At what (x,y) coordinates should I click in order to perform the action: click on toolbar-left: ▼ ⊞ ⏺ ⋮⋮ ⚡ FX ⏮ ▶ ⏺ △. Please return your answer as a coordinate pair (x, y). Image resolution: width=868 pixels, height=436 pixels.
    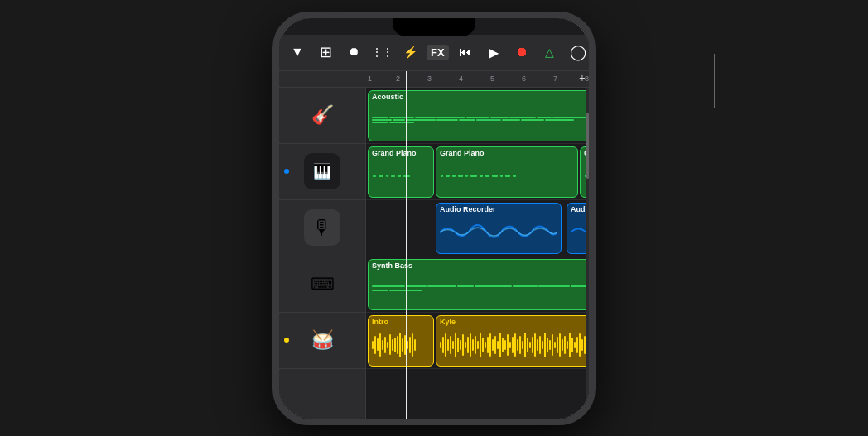
    Looking at the image, I should click on (424, 52).